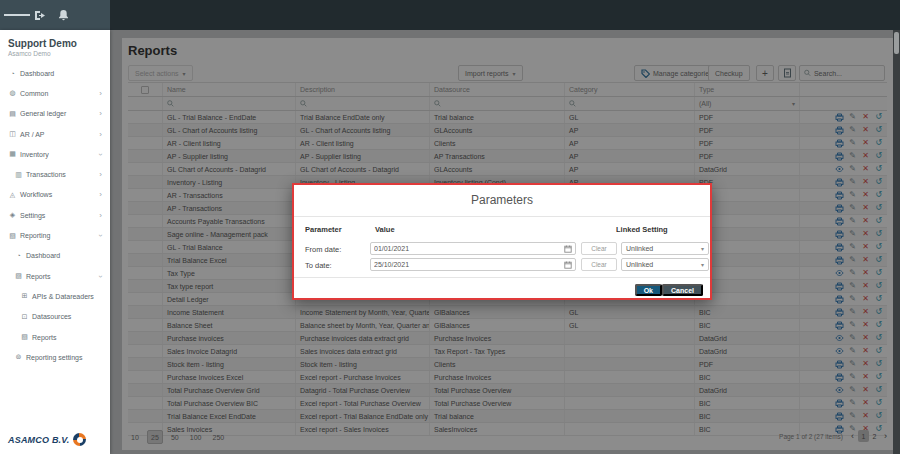 The image size is (900, 454). Describe the element at coordinates (38, 440) in the screenshot. I see `company-logo-text: ASAMCO B.V.` at that location.